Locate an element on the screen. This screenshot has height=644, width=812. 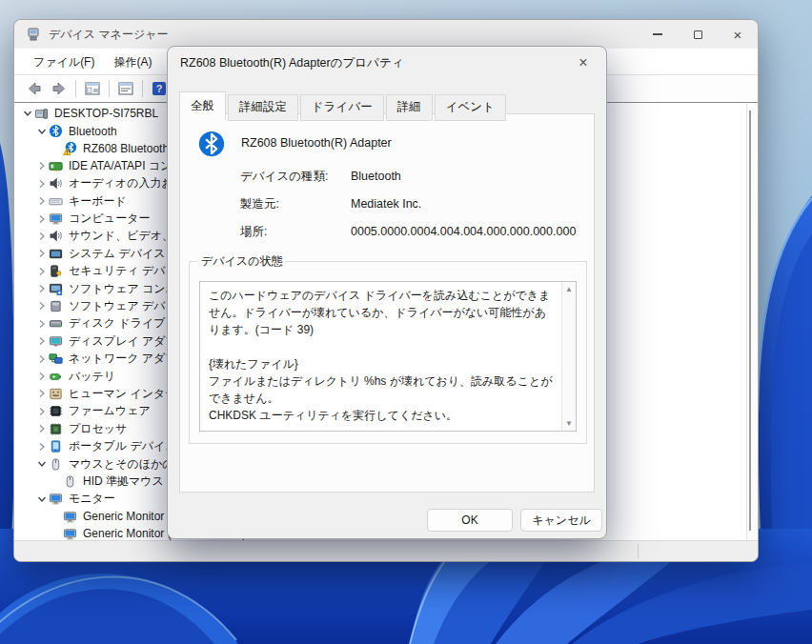
tree-item-label: ファームウェア is located at coordinates (110, 412).